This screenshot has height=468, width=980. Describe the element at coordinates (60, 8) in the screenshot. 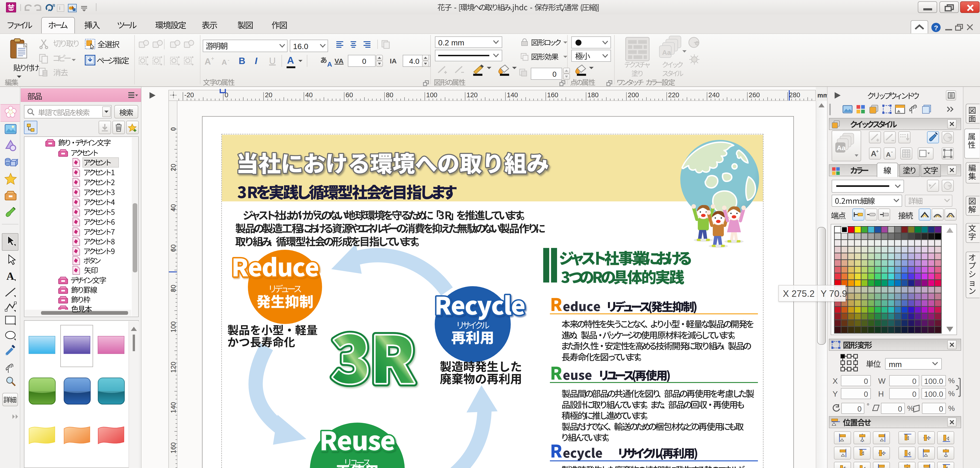

I see `svg-text: i` at that location.